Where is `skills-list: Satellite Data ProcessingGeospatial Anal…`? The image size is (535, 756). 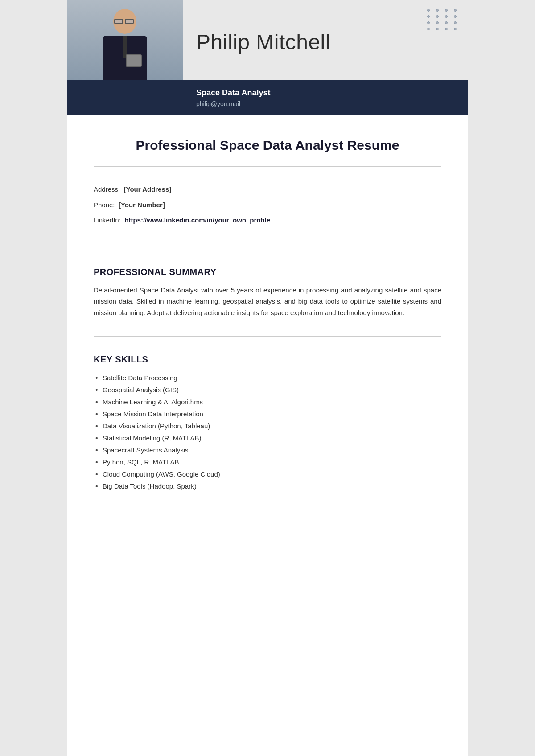 skills-list: Satellite Data ProcessingGeospatial Anal… is located at coordinates (268, 432).